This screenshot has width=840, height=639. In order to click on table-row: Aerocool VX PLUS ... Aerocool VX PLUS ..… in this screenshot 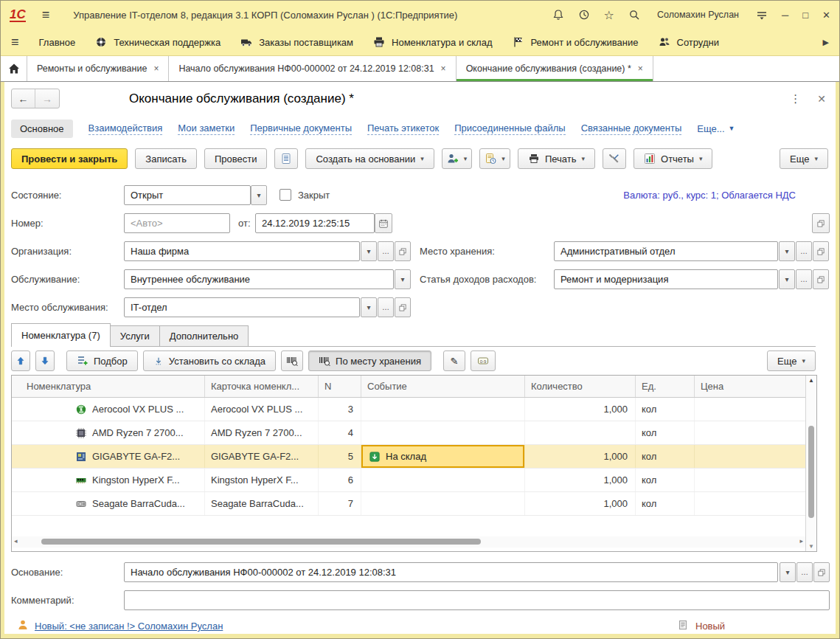, I will do `click(414, 410)`.